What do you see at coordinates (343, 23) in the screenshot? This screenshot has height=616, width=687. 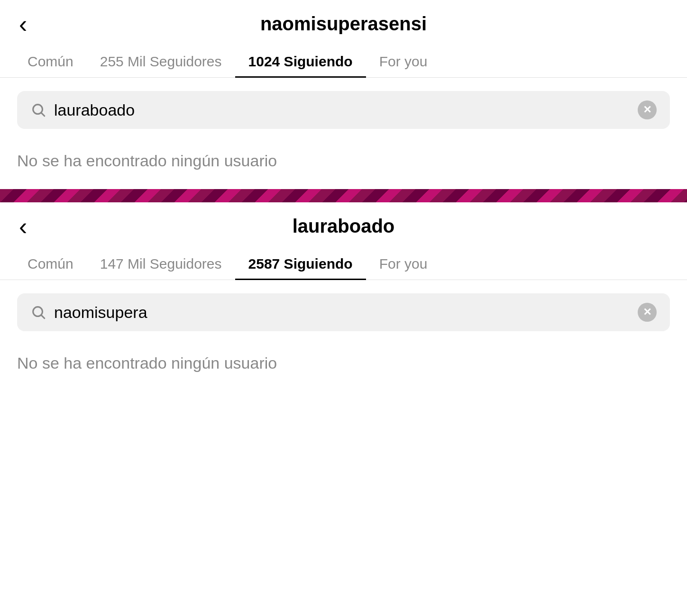 I see `header-1: ‹ naomisuperasensi` at bounding box center [343, 23].